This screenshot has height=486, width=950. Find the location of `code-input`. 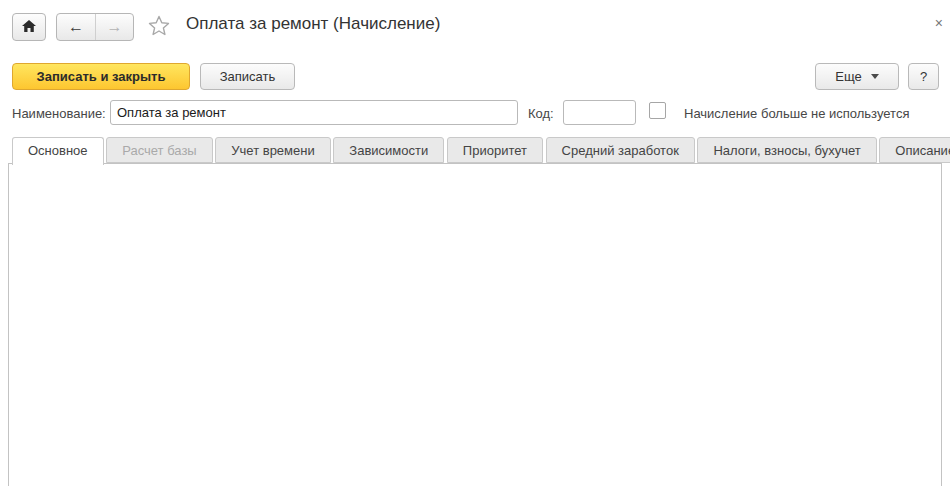

code-input is located at coordinates (600, 112).